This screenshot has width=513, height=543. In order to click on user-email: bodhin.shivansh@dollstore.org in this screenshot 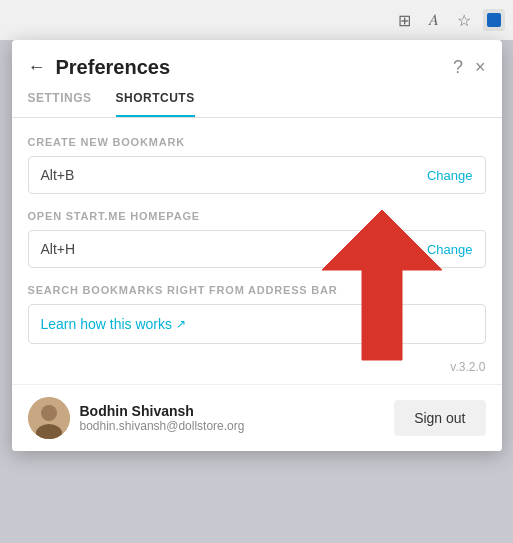, I will do `click(162, 426)`.